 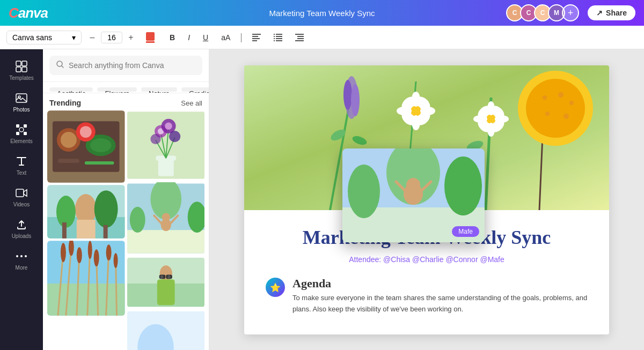 I want to click on sidebar-item-photos: Photos, so click(x=21, y=102).